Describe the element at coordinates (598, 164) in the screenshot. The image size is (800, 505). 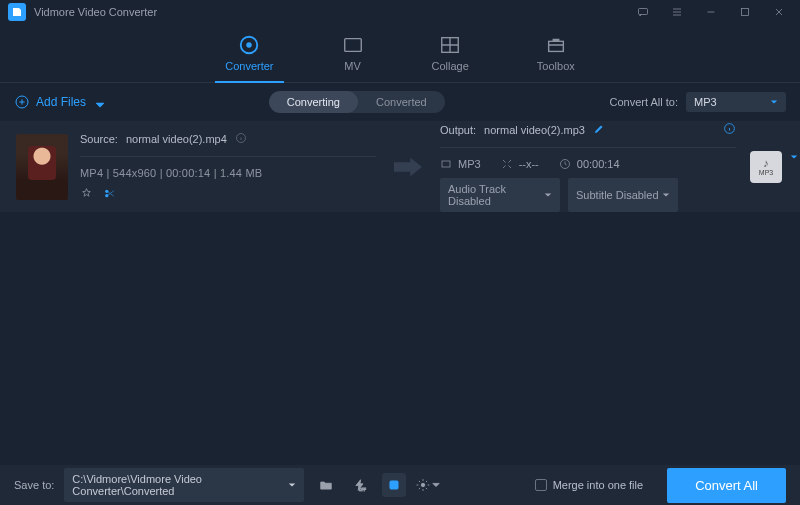
I see `output-duration: 00:00:14` at that location.